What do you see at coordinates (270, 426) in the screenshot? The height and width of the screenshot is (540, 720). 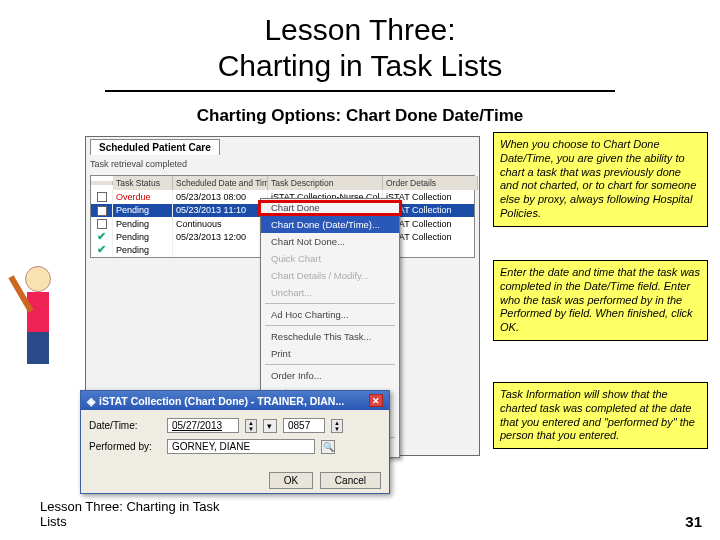 I see `calendar-icon: ▾` at bounding box center [270, 426].